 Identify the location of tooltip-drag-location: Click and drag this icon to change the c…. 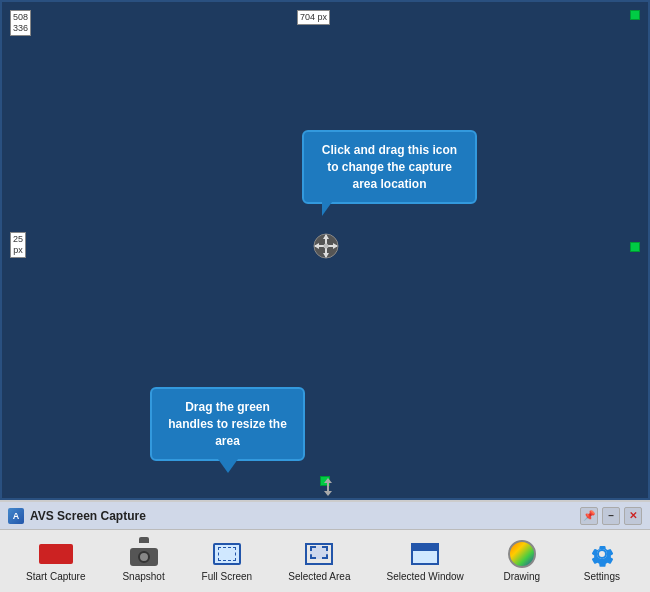
(390, 167).